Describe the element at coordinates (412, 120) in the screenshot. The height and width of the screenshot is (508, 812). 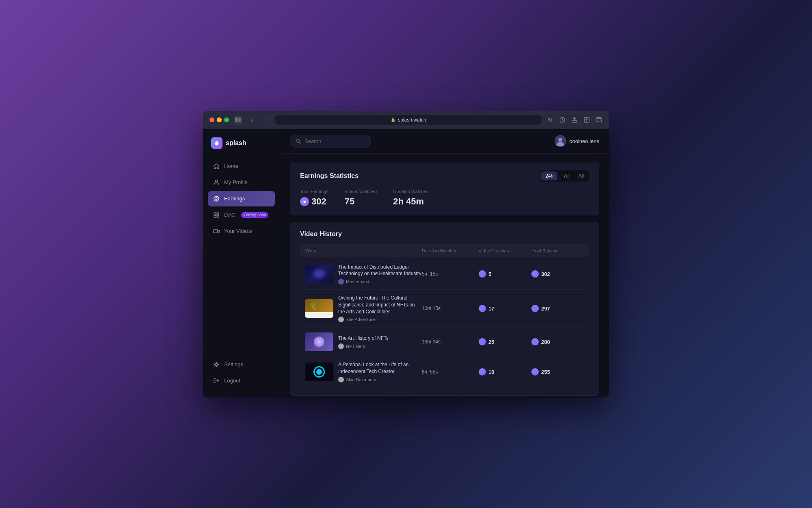
I see `url-text: splash.watch` at that location.